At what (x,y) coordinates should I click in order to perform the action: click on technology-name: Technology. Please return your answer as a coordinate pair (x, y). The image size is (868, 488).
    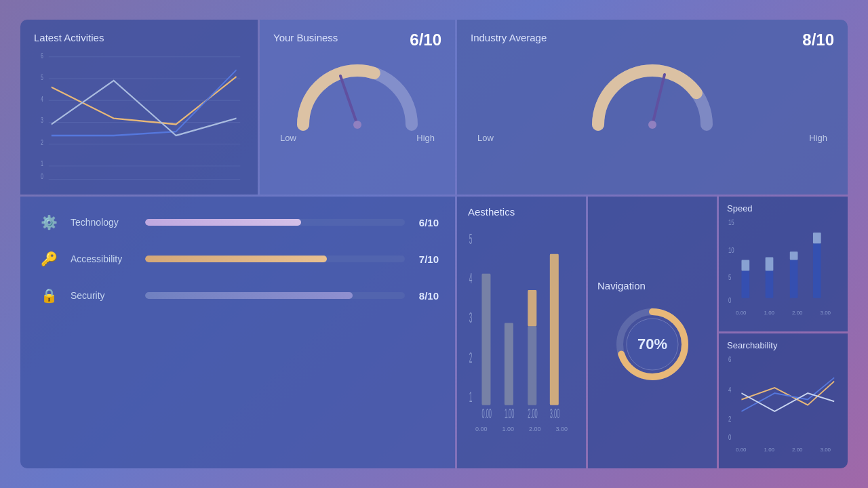
    Looking at the image, I should click on (108, 222).